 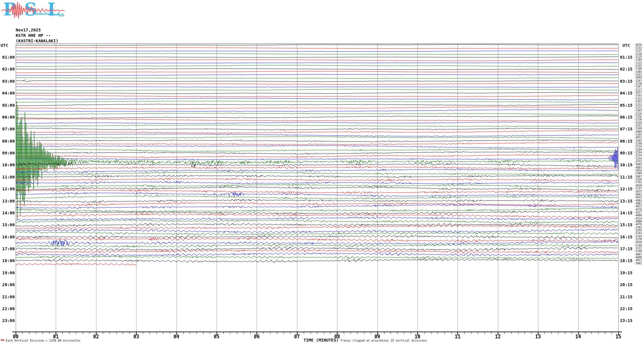 I want to click on right-time-label: 14:15, so click(x=626, y=213).